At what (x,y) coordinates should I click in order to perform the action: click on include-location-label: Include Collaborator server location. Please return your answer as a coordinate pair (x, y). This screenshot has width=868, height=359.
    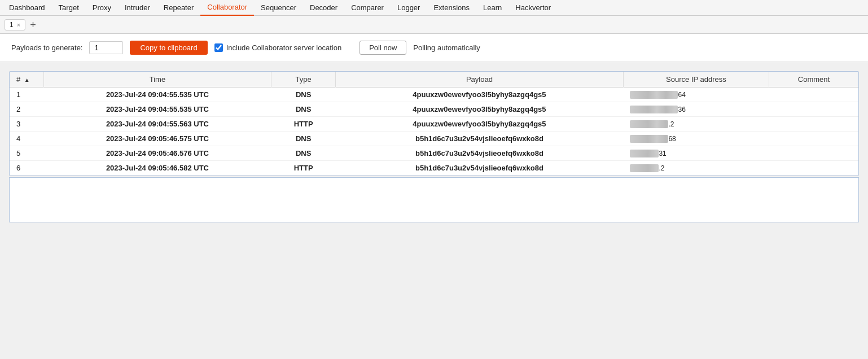
    Looking at the image, I should click on (278, 47).